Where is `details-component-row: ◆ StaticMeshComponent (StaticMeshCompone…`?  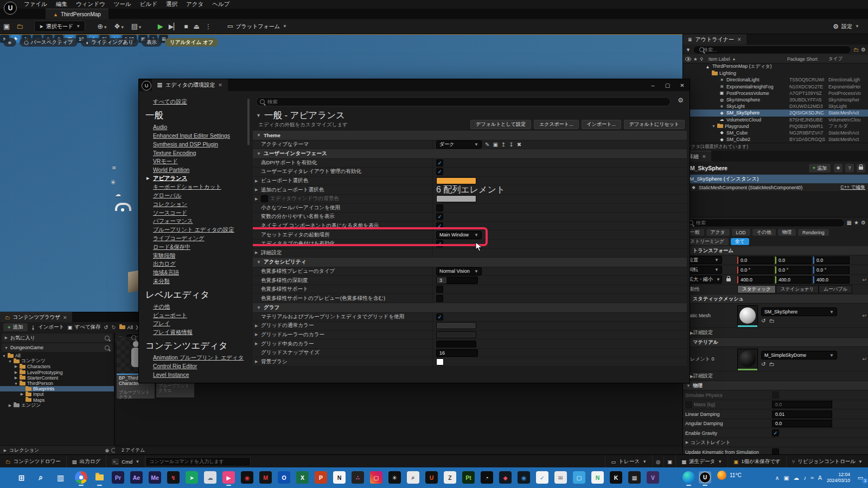 details-component-row: ◆ StaticMeshComponent (StaticMeshCompone… is located at coordinates (776, 188).